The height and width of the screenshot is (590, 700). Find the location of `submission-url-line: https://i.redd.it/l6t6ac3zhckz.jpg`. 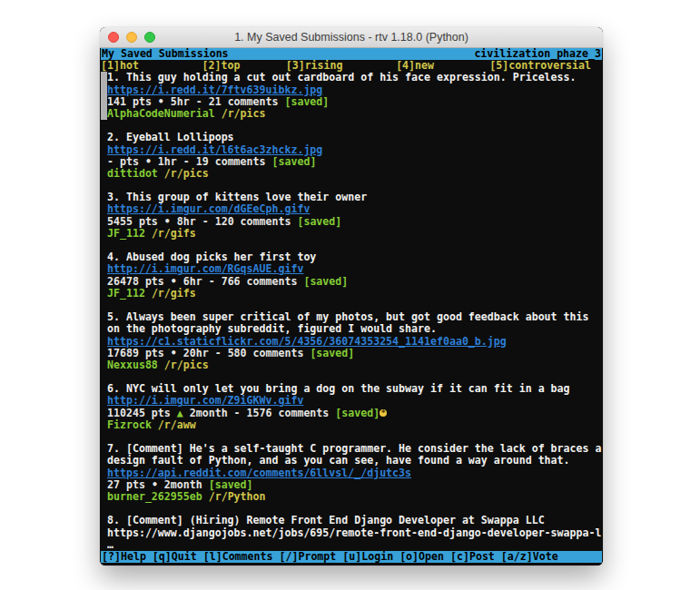

submission-url-line: https://i.redd.it/l6t6ac3zhckz.jpg is located at coordinates (351, 151).